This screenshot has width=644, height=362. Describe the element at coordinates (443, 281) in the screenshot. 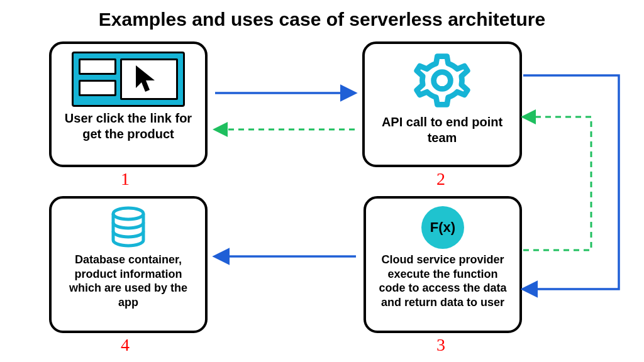

I see `box-caption: Cloud service provider execute the funct…` at that location.